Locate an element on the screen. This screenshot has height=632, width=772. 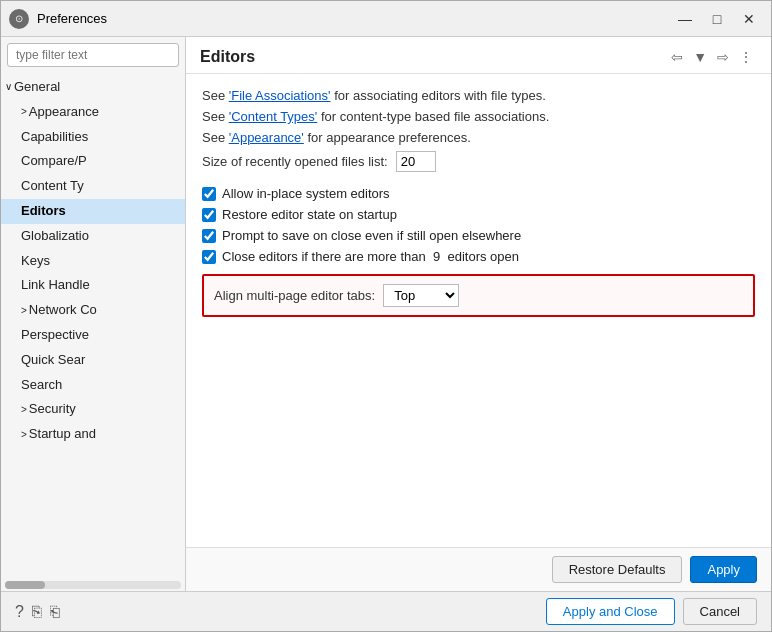
appearance-link: 'Appearance' is located at coordinates (266, 138).